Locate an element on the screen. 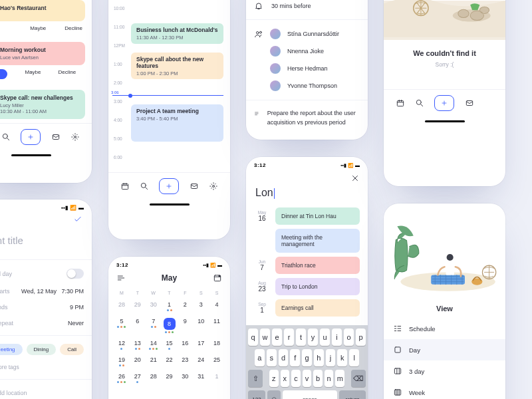 This screenshot has height=399, width=532. attendee-row: Herse Hedman is located at coordinates (307, 68).